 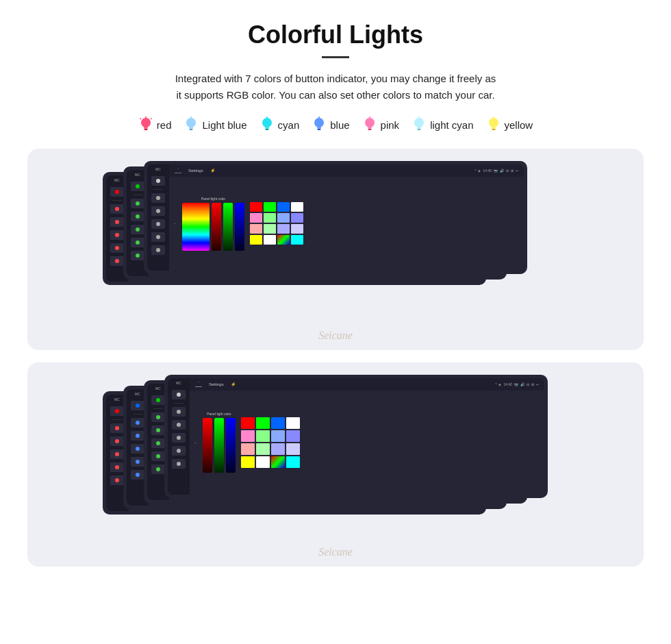 What do you see at coordinates (330, 125) in the screenshot?
I see `color-item-blue: blue` at bounding box center [330, 125].